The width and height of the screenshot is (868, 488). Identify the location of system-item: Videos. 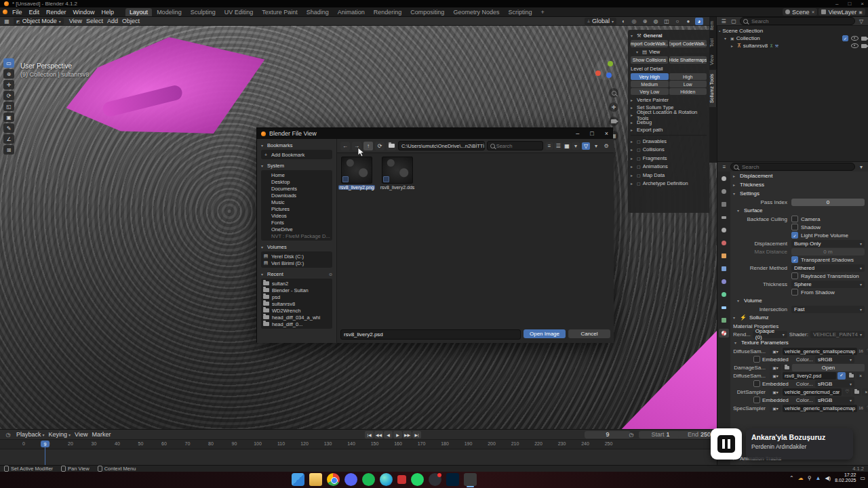
(297, 216).